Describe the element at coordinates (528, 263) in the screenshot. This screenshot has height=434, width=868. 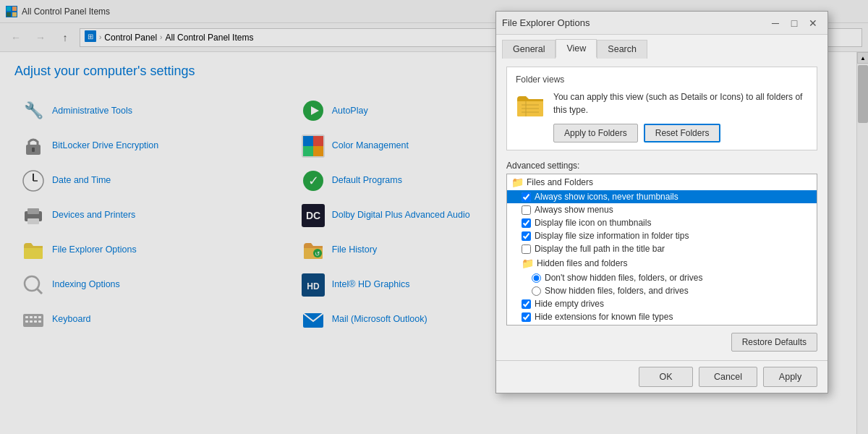
I see `hidden-files-folder-icon: 📁` at that location.